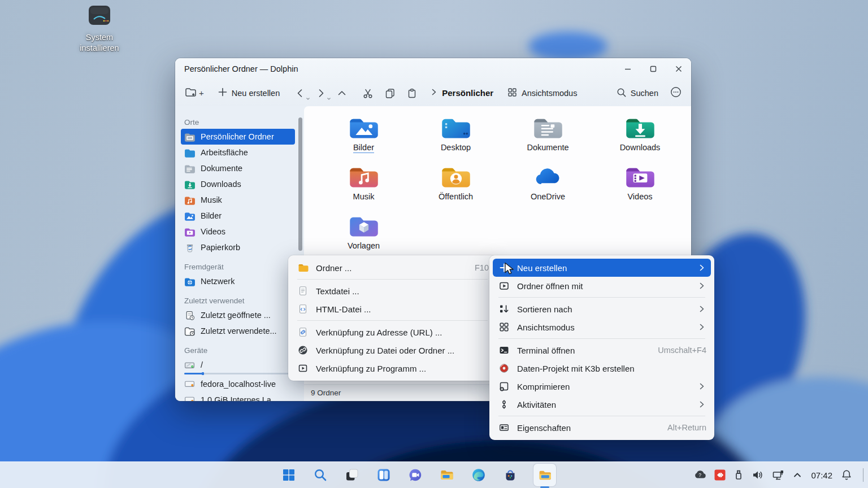 This screenshot has width=868, height=488. What do you see at coordinates (640, 139) in the screenshot?
I see `folder-item-downloads: Downloads` at bounding box center [640, 139].